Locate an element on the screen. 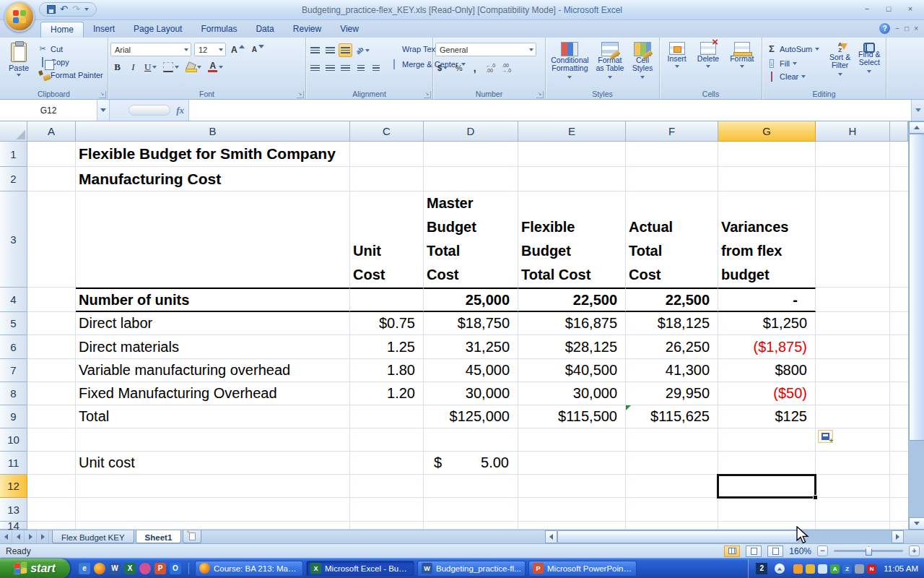  horizontal-scroll-thumb is located at coordinates (679, 537).